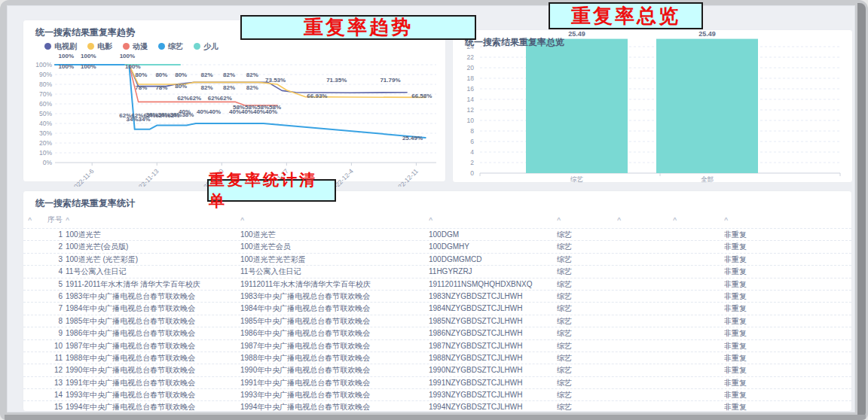  What do you see at coordinates (176, 47) in the screenshot?
I see `legend-label: 综艺` at bounding box center [176, 47].